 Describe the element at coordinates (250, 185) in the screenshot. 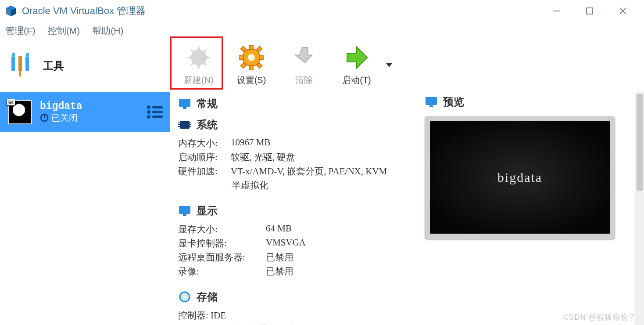

I see `accel-value2: 半虚拟化` at that location.